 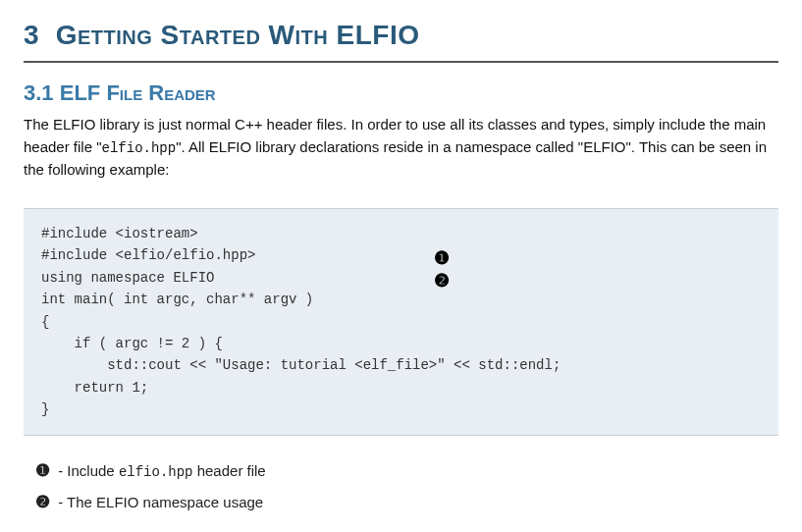 What do you see at coordinates (31, 35) in the screenshot?
I see `chapter-number: 3` at bounding box center [31, 35].